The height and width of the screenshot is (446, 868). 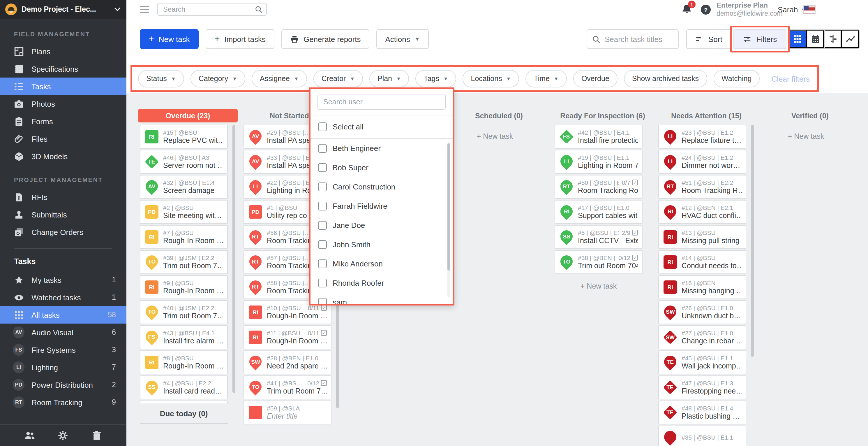 I want to click on sidebar-item-files: Files, so click(x=63, y=139).